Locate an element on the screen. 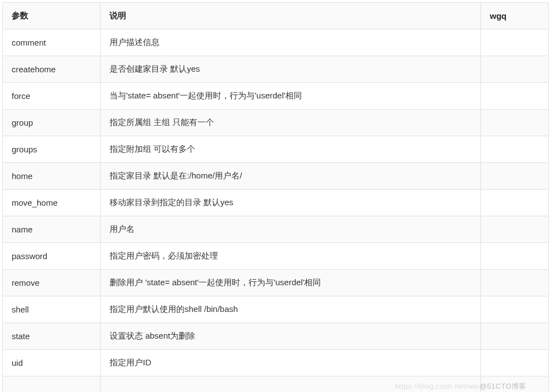  cell-param: comment is located at coordinates (52, 43).